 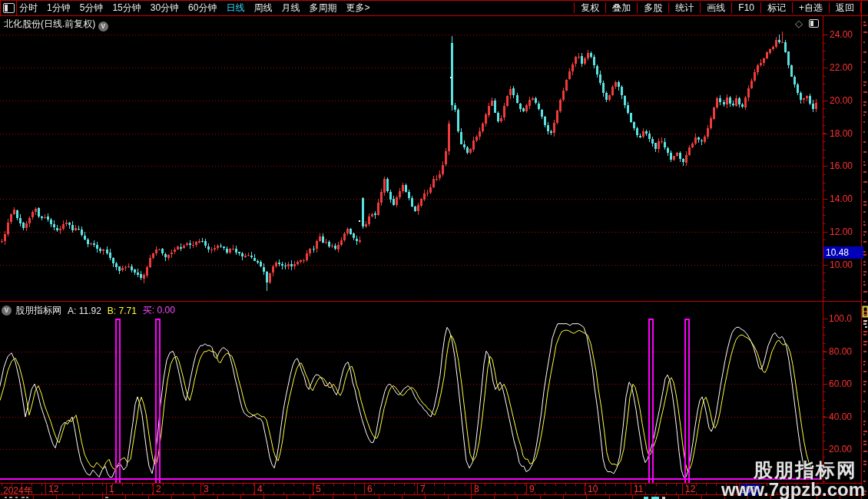 What do you see at coordinates (593, 490) in the screenshot?
I see `x-axis-month-label: 10` at bounding box center [593, 490].